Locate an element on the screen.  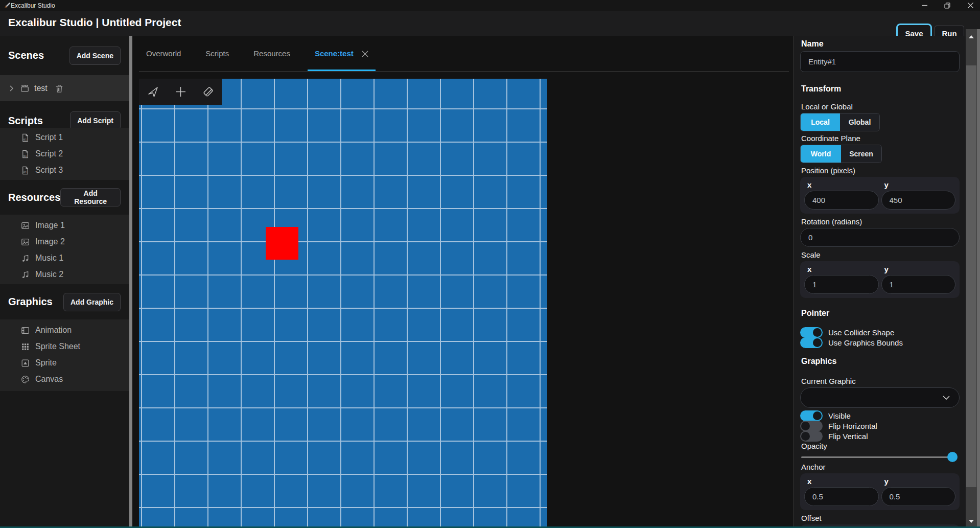
flip-vertical-toggle is located at coordinates (811, 437).